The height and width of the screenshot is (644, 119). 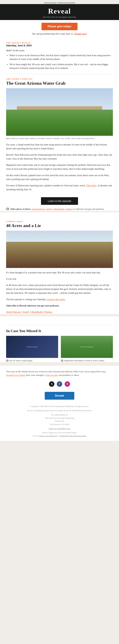 What do you see at coordinates (92, 186) in the screenshot?
I see `the-grab-link: "The Grab,"` at bounding box center [92, 186].